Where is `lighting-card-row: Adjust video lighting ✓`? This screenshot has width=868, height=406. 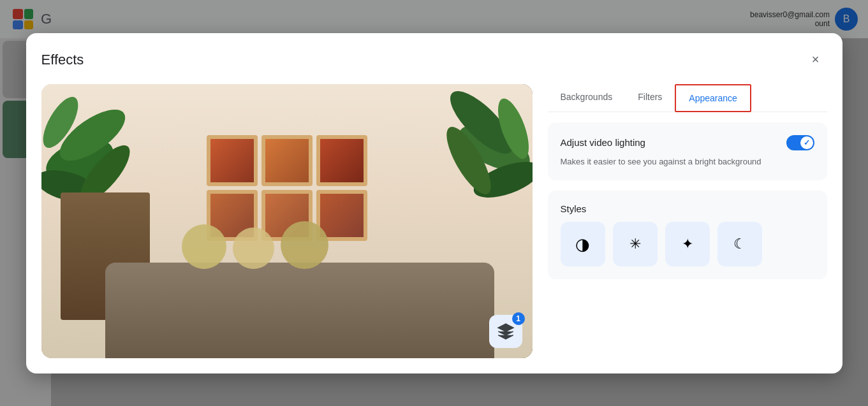 lighting-card-row: Adjust video lighting ✓ is located at coordinates (688, 143).